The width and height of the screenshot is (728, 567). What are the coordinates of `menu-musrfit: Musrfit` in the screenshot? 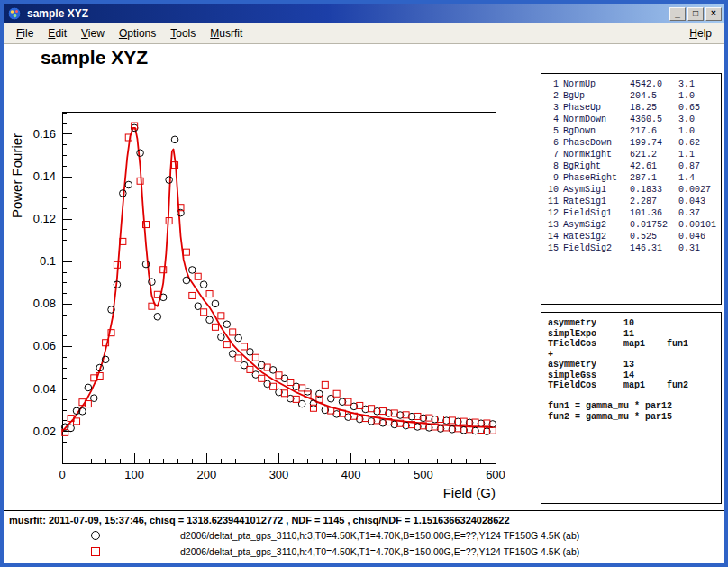 It's located at (226, 33).